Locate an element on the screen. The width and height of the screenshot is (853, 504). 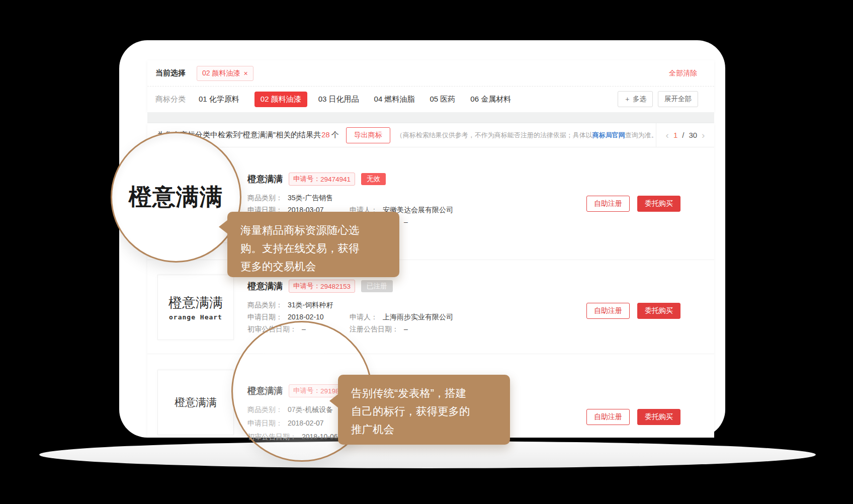
callout-line: 自己的标行，获得更多的 is located at coordinates (424, 411).